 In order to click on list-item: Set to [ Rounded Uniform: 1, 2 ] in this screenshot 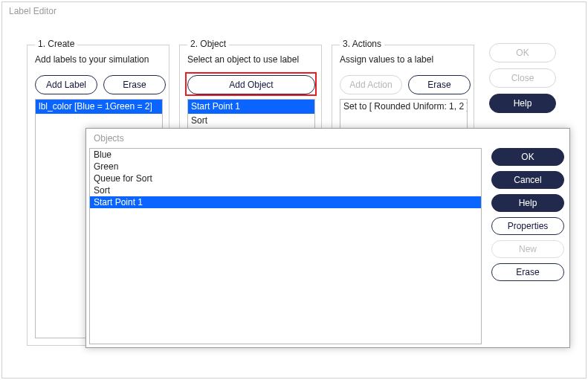, I will do `click(404, 107)`.